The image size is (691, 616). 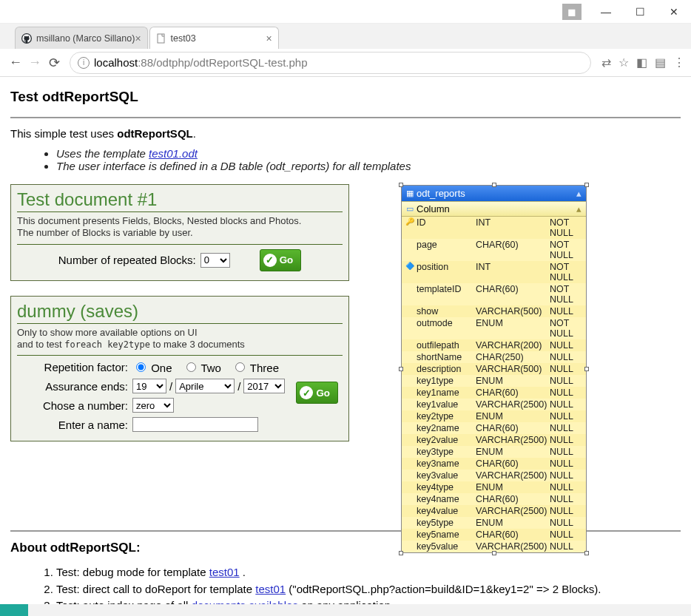 I want to click on window-maximize-button: ☐, so click(x=640, y=12).